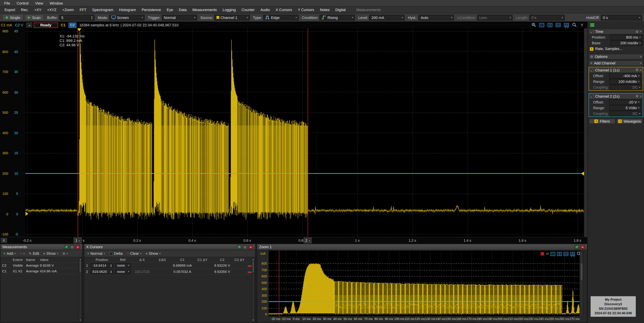  Describe the element at coordinates (592, 70) in the screenshot. I see `channel1-checkbox: ✓` at that location.